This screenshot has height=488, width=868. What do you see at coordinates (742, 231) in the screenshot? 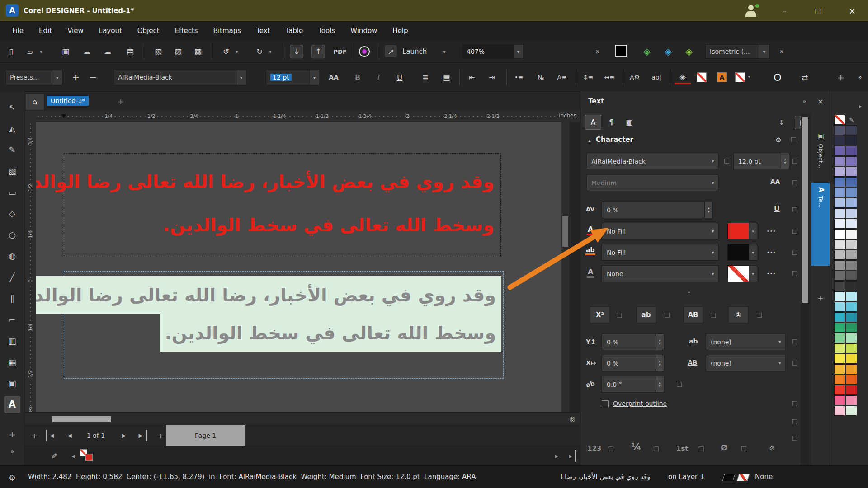
I see `fill-color-swatch: ▾` at bounding box center [742, 231].